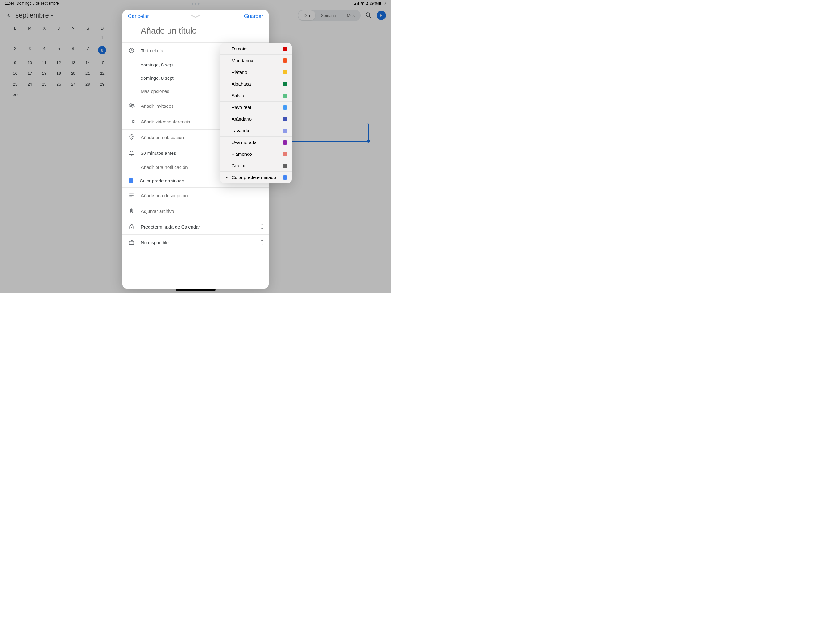  What do you see at coordinates (256, 166) in the screenshot?
I see `color-option: Grafito` at bounding box center [256, 166].